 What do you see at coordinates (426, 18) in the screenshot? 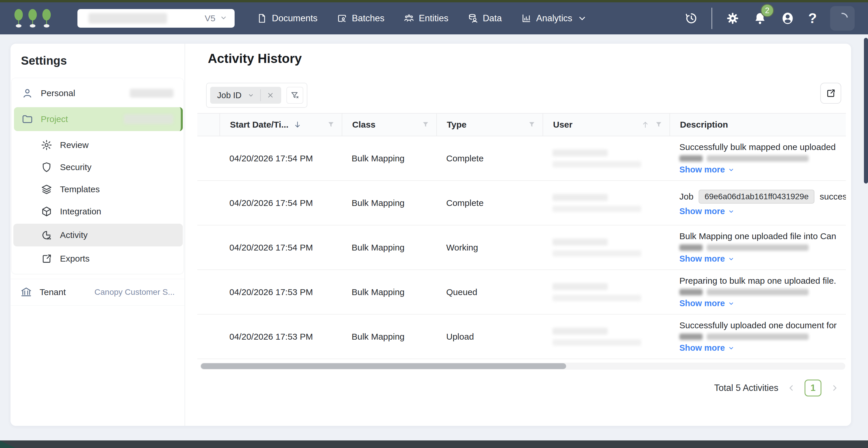
I see `nav-entities: Entities` at bounding box center [426, 18].